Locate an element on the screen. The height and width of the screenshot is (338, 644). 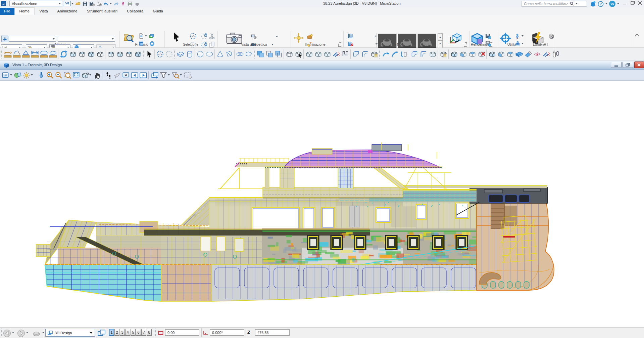
tool-mod-g is located at coordinates (510, 54).